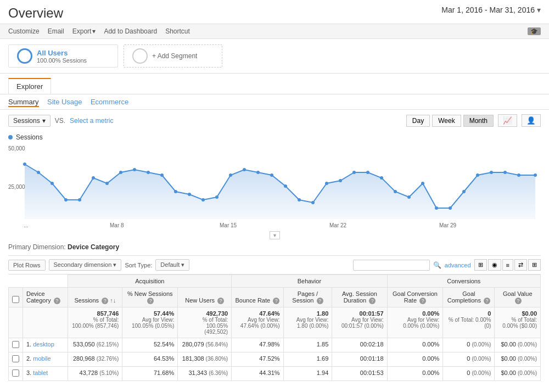 Image resolution: width=549 pixels, height=392 pixels. Describe the element at coordinates (518, 298) in the screenshot. I see `goal-value-header: Goal Value ?` at that location.